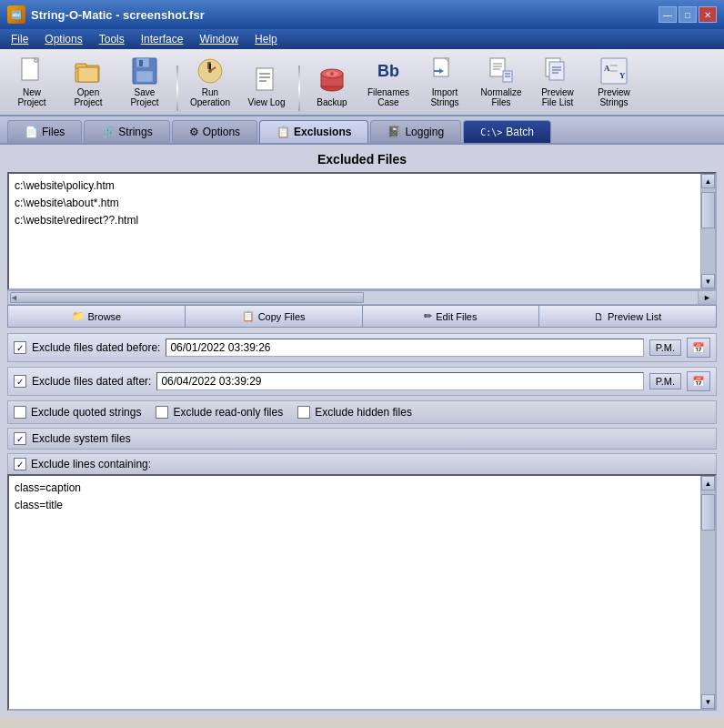  What do you see at coordinates (388, 97) in the screenshot?
I see `filenames-case-label: Filenames Case` at bounding box center [388, 97].